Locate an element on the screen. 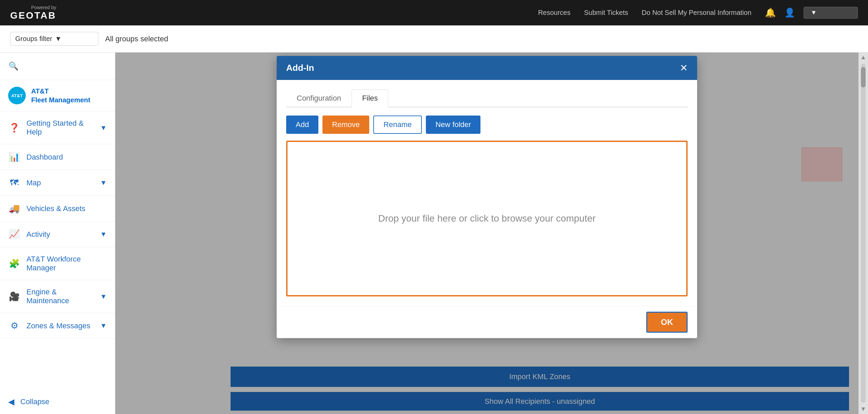 The image size is (868, 414). engine-maintenance-icon: 🎥 is located at coordinates (14, 297).